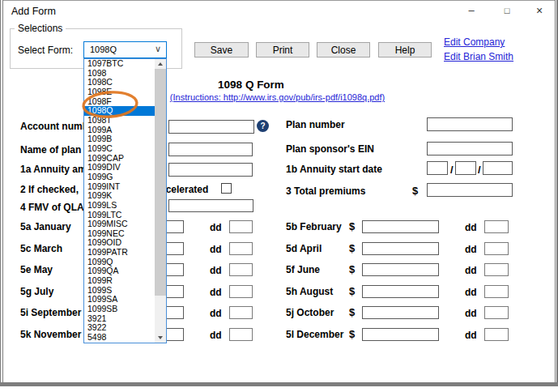  What do you see at coordinates (158, 49) in the screenshot?
I see `chevron-down-icon: ∨` at bounding box center [158, 49].